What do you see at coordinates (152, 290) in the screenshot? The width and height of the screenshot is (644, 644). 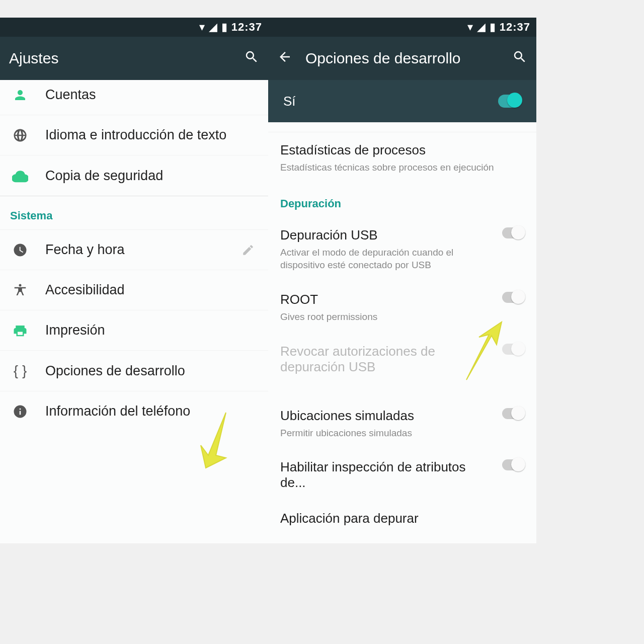 I see `label: Accesibilidad` at bounding box center [152, 290].